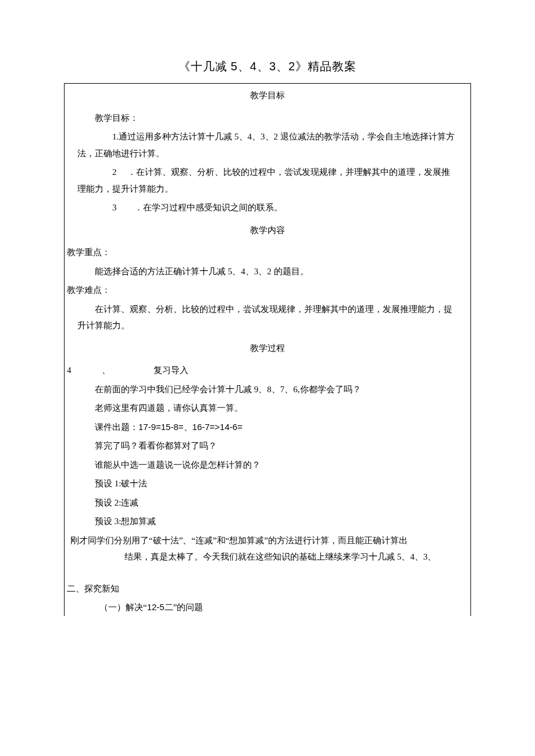 Image resolution: width=535 pixels, height=756 pixels. Describe the element at coordinates (156, 607) in the screenshot. I see `explore-sub1-eq: 12-5` at that location.